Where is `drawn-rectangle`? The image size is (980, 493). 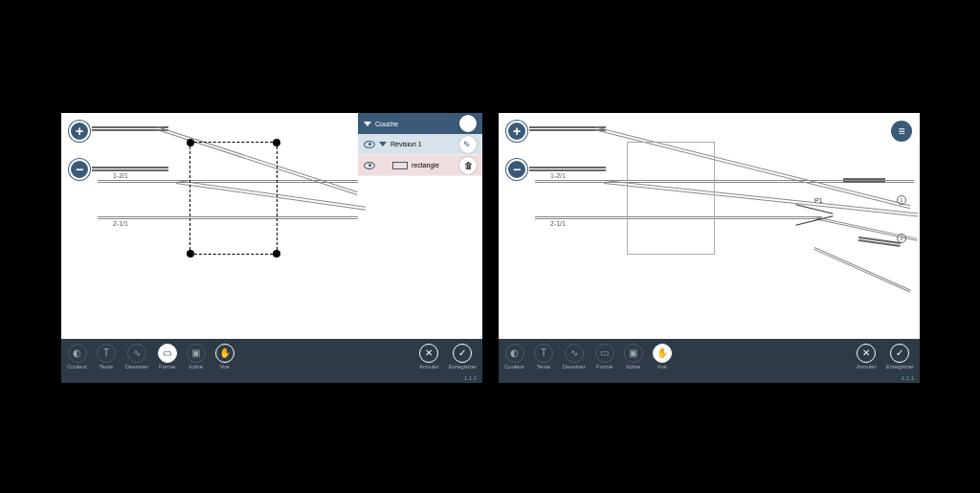 drawn-rectangle is located at coordinates (671, 198).